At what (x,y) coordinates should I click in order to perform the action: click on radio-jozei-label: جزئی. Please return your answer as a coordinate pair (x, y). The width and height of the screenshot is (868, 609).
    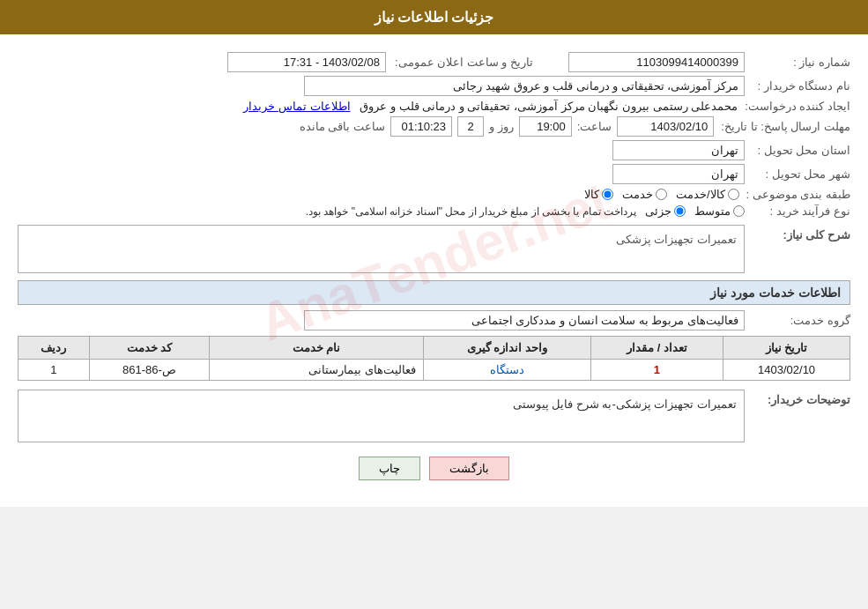
    Looking at the image, I should click on (658, 212).